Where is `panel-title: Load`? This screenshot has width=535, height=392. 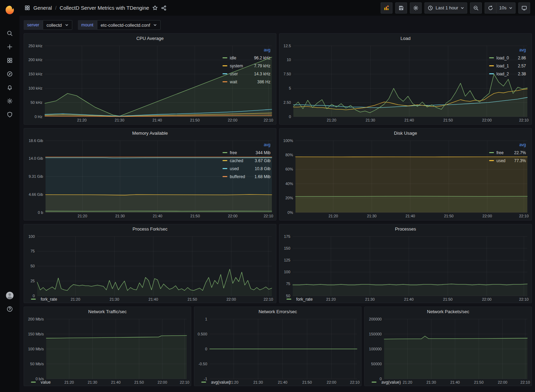
panel-title: Load is located at coordinates (405, 38).